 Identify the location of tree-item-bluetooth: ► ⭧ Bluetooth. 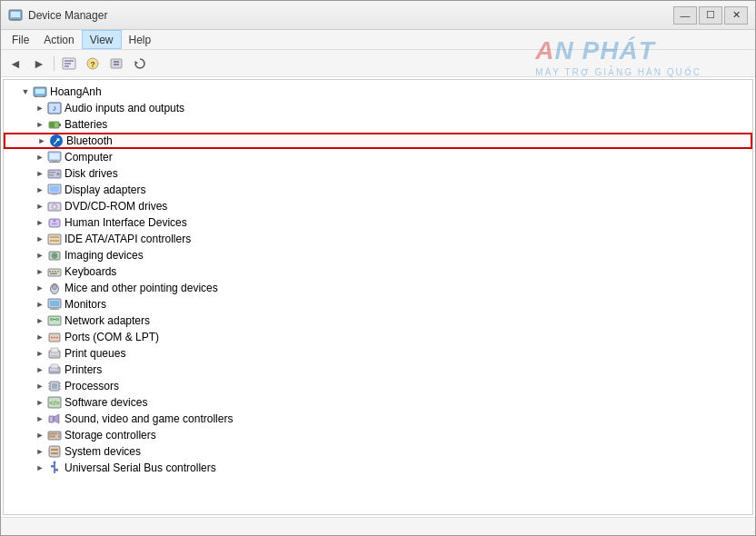
(378, 141).